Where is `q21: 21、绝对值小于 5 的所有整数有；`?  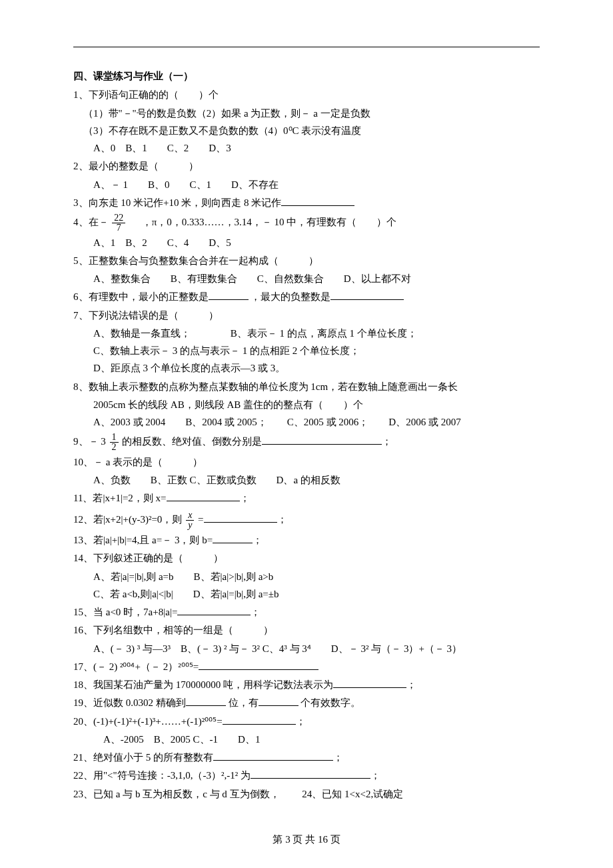
q21: 21、绝对值小于 5 的所有整数有； is located at coordinates (306, 757).